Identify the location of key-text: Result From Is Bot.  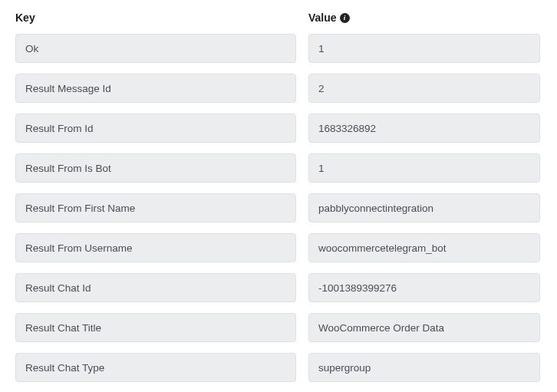
(68, 169).